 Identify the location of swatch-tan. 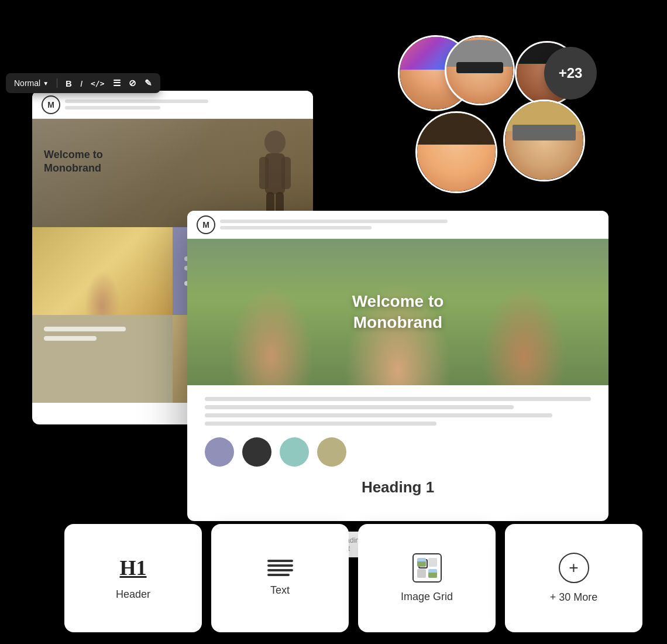
(332, 452).